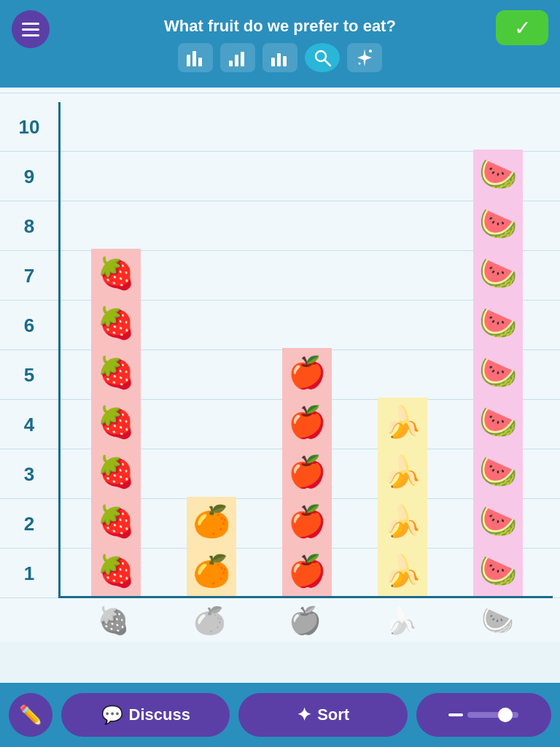  What do you see at coordinates (522, 28) in the screenshot?
I see `check-icon: ✓` at bounding box center [522, 28].